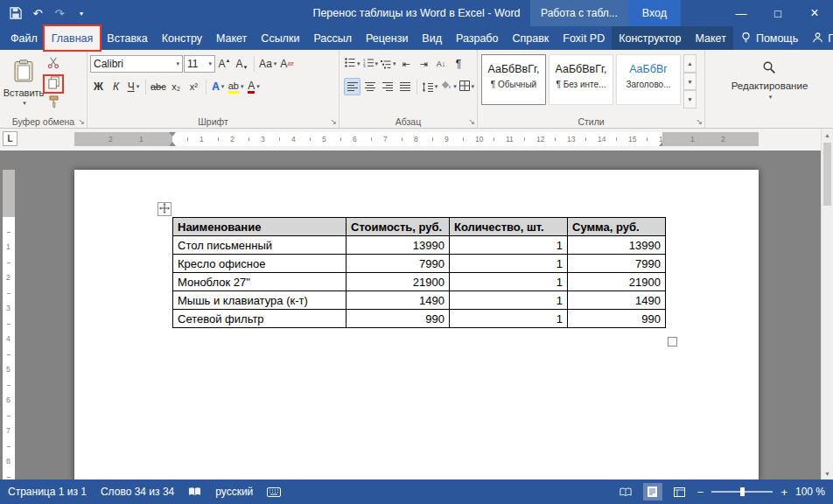  What do you see at coordinates (648, 80) in the screenshot?
I see `style-card: АаБбВгЗаголово...` at bounding box center [648, 80].